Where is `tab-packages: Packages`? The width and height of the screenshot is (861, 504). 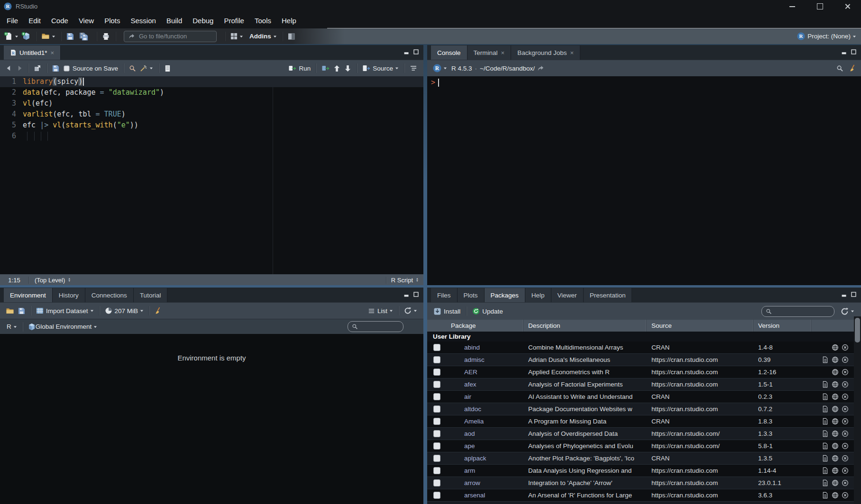
tab-packages: Packages is located at coordinates (505, 295).